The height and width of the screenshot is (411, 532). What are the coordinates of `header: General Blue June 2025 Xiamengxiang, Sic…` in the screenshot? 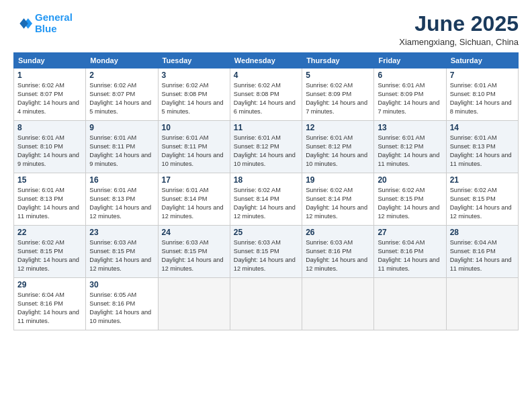 It's located at (266, 30).